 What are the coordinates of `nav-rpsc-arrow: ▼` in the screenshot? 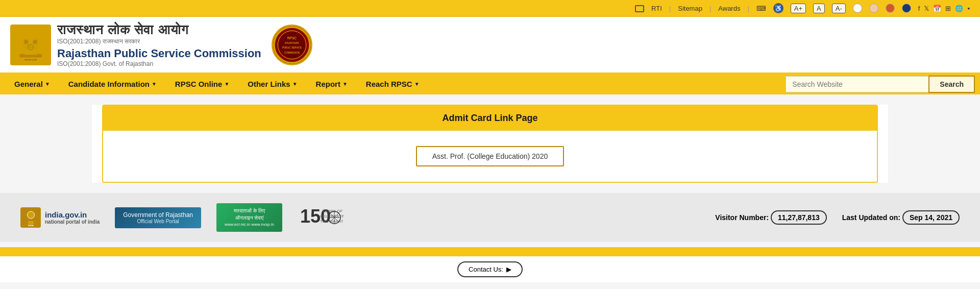 It's located at (227, 84).